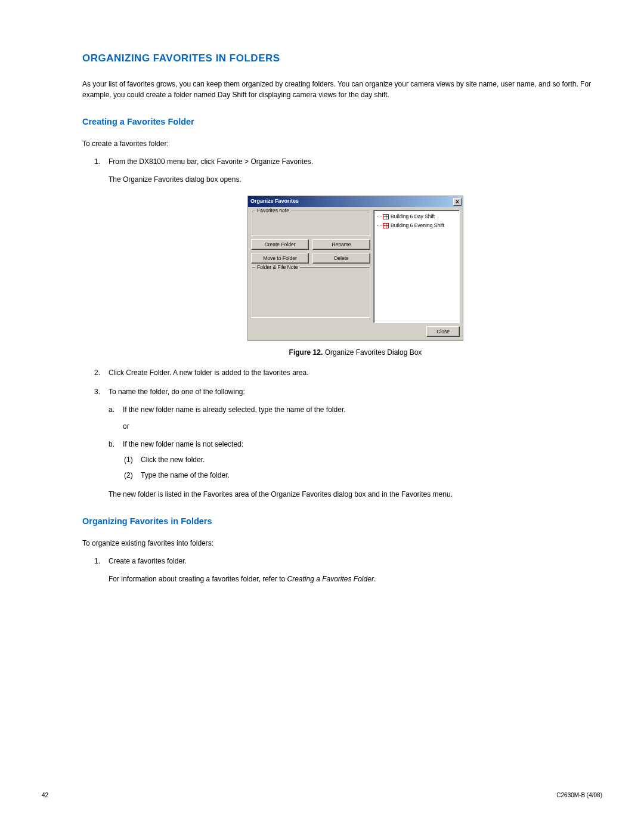 The height and width of the screenshot is (833, 644). I want to click on step-3b: If the new folder name is not selected: …, so click(363, 460).